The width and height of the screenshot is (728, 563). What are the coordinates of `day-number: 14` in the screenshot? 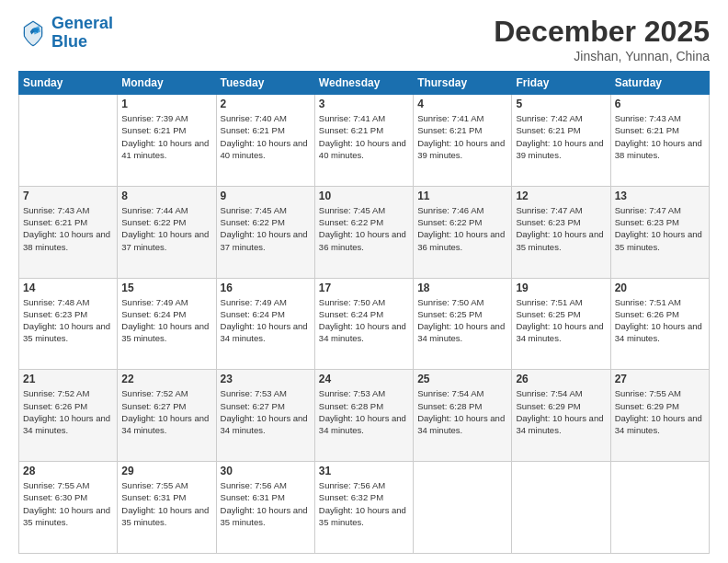 It's located at (68, 288).